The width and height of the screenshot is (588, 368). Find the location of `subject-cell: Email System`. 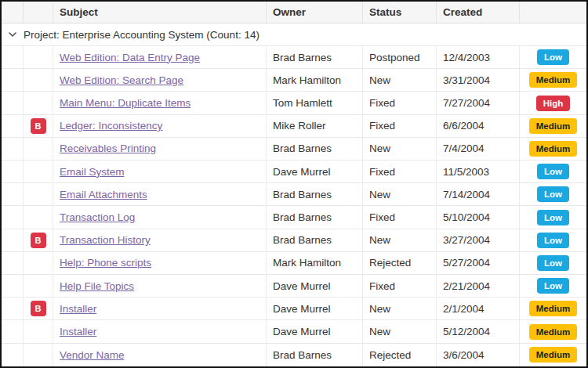

subject-cell: Email System is located at coordinates (160, 171).